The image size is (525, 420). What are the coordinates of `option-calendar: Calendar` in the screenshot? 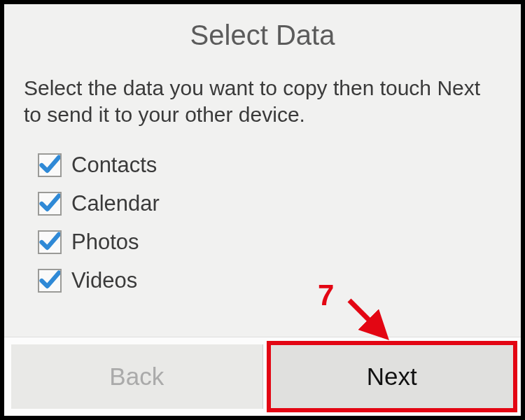 It's located at (270, 204).